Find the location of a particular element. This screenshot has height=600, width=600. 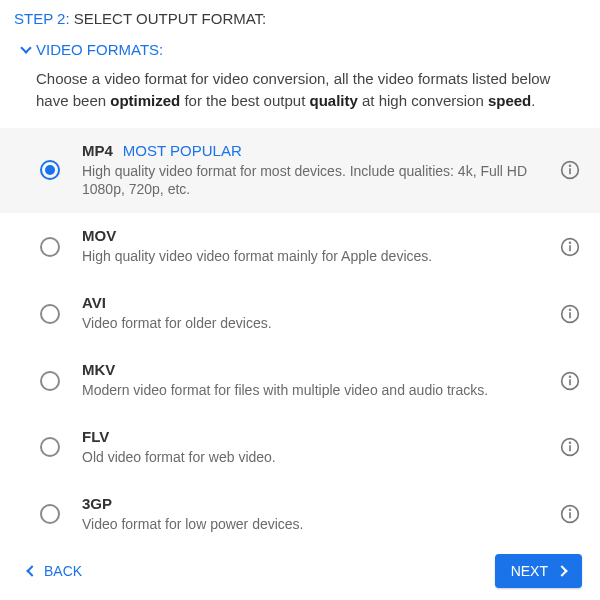

section-toggle-video-formats: VIDEO FORMATS: is located at coordinates (300, 50).